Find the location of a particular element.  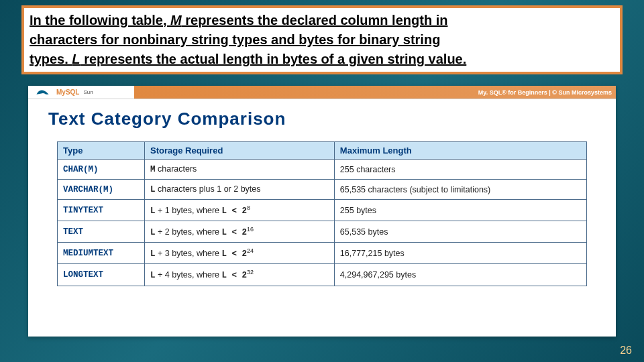

cell-maxlen: 65,535 bytes is located at coordinates (460, 232).